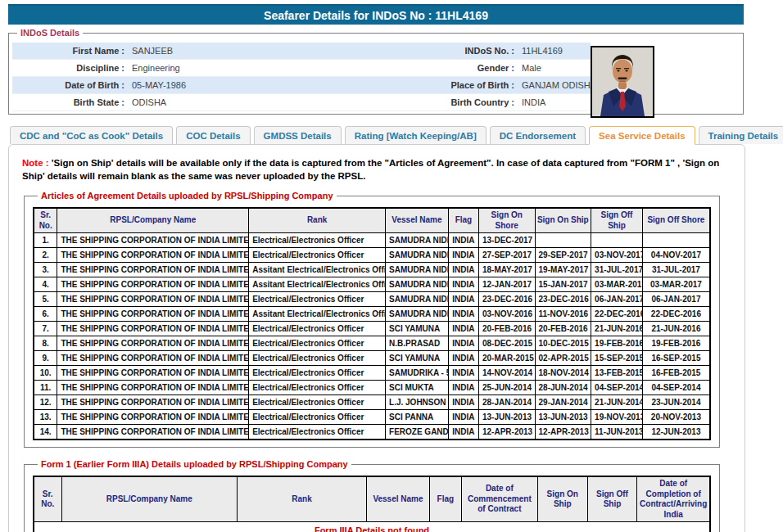 This screenshot has height=532, width=783. I want to click on column-header: Flag, so click(446, 499).